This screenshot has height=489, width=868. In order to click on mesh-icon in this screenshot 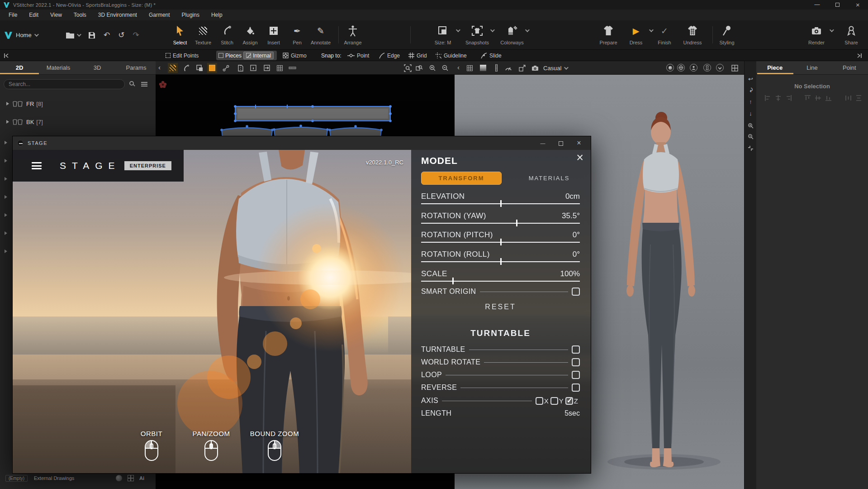, I will do `click(131, 478)`.